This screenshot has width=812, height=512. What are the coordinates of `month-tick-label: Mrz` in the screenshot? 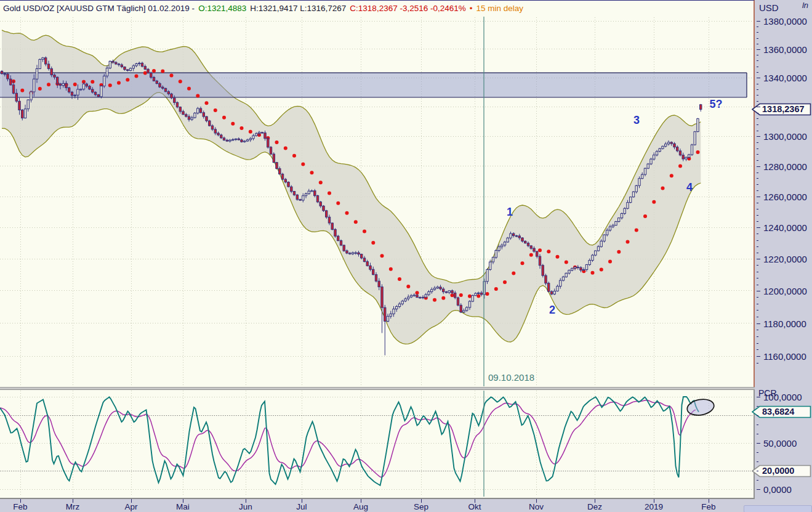 It's located at (73, 506).